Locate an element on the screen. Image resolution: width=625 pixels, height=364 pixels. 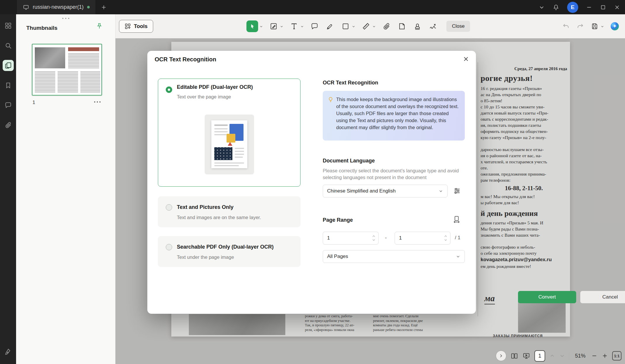
thumbnail-masthead is located at coordinates (84, 49).